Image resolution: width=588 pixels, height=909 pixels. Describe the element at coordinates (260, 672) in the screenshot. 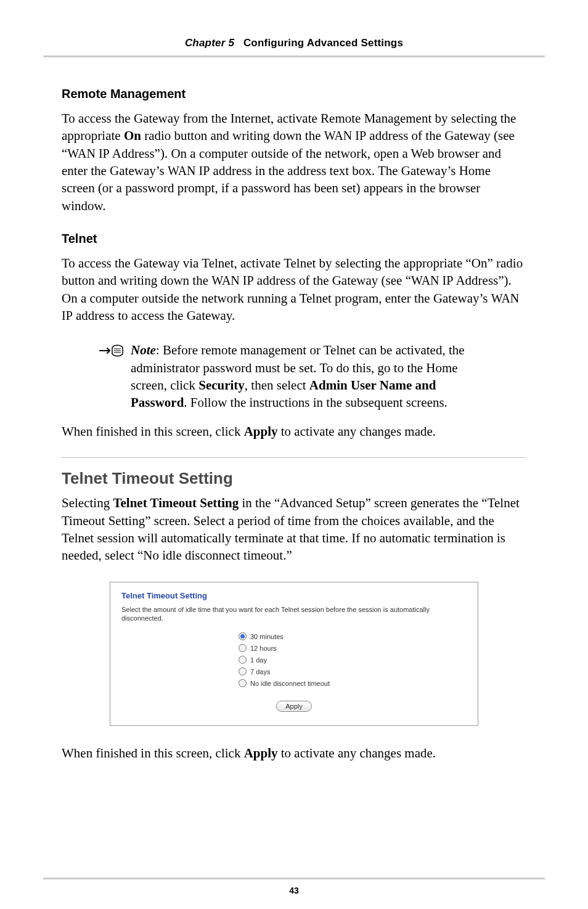

I see `radio-label: 7 days` at that location.